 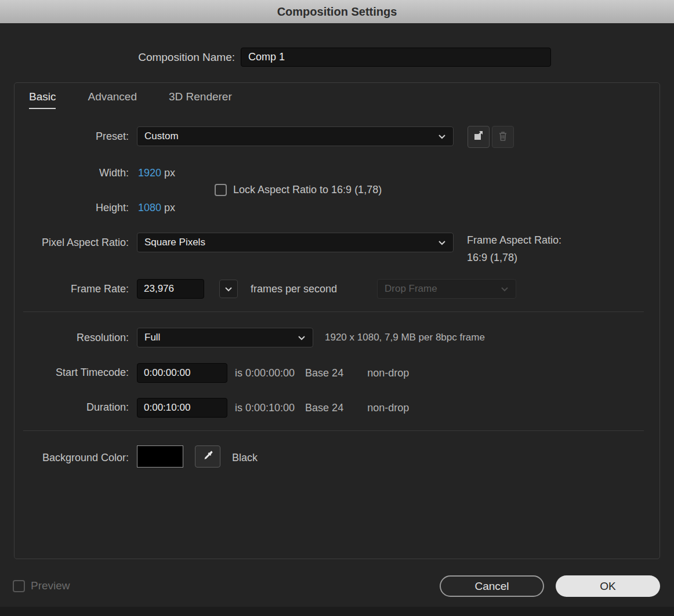 What do you see at coordinates (71, 372) in the screenshot?
I see `start-timecode-label: Start Timecode:` at bounding box center [71, 372].